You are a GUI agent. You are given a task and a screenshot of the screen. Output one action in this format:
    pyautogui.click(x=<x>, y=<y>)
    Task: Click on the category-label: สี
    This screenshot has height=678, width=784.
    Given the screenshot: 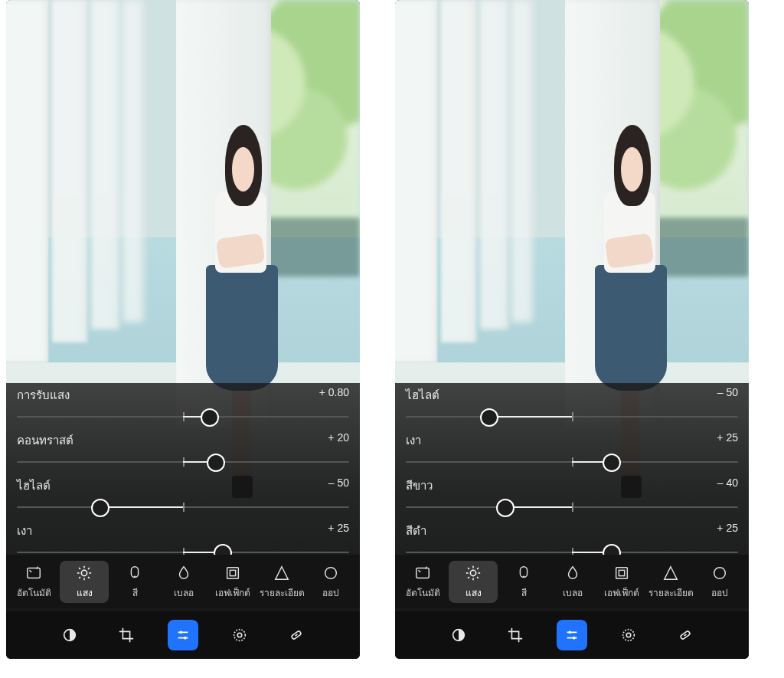 What is the action you would take?
    pyautogui.click(x=135, y=593)
    